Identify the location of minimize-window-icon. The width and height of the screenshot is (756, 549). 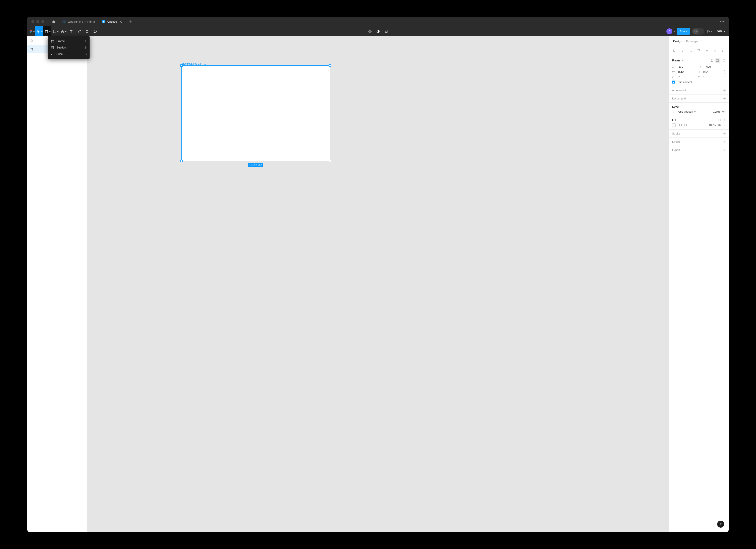
(38, 21).